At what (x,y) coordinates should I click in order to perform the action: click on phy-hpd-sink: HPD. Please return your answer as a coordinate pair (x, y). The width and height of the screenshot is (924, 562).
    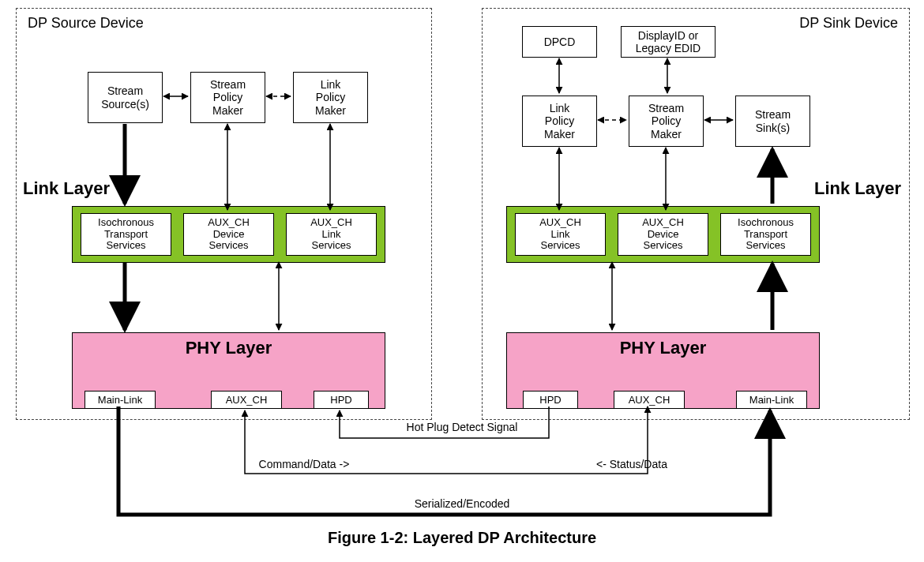
    Looking at the image, I should click on (550, 399).